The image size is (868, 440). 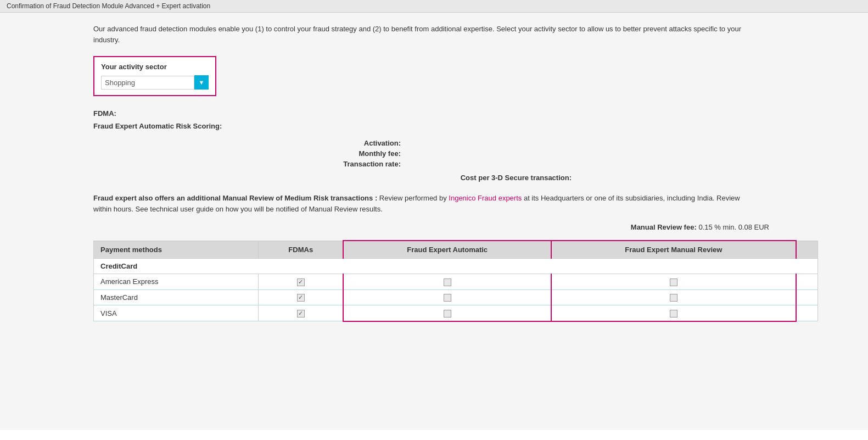 What do you see at coordinates (235, 198) in the screenshot?
I see `fraud-expert-note-bold: Fraud expert also offers an additional M…` at bounding box center [235, 198].